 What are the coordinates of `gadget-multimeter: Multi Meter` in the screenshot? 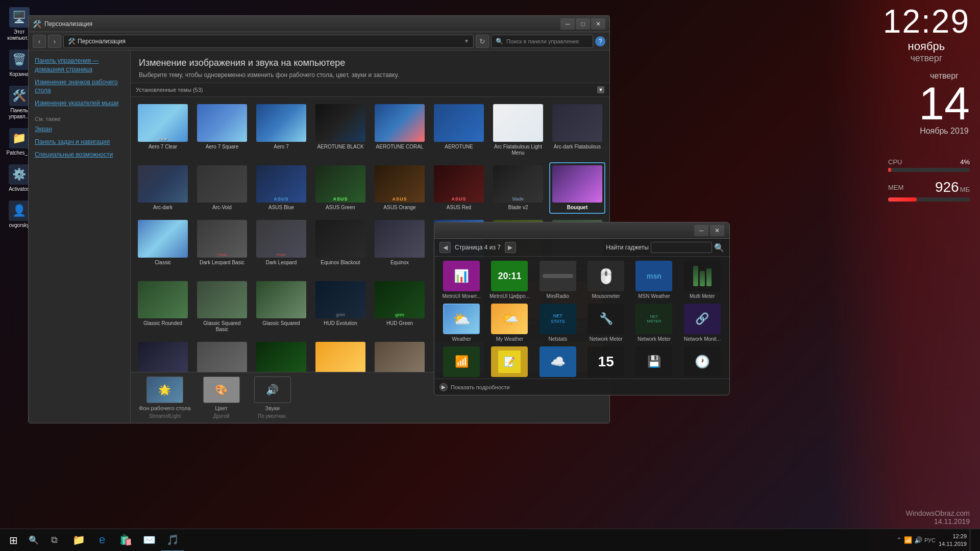 It's located at (702, 280).